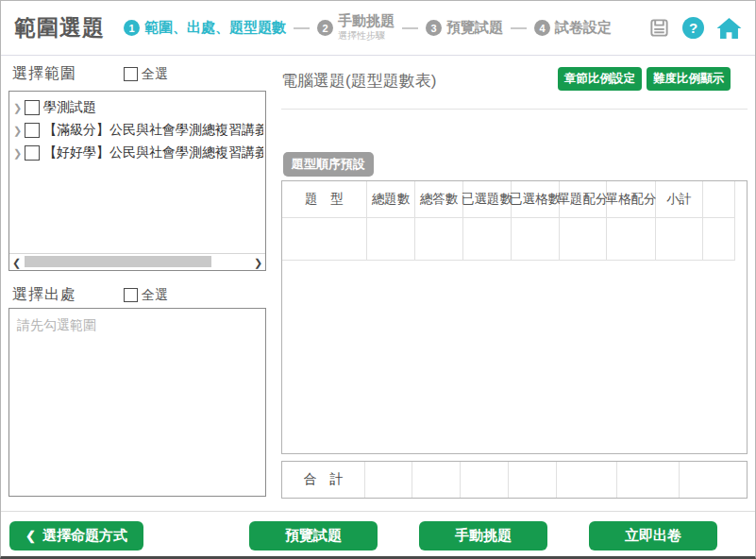 This screenshot has height=559, width=756. What do you see at coordinates (378, 512) in the screenshot?
I see `footer-divider` at bounding box center [378, 512].